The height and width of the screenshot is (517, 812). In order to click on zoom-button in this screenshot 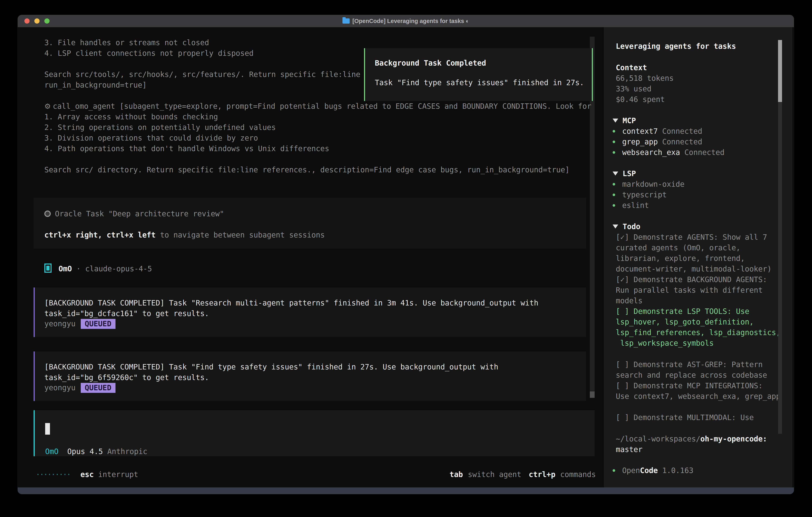, I will do `click(47, 21)`.